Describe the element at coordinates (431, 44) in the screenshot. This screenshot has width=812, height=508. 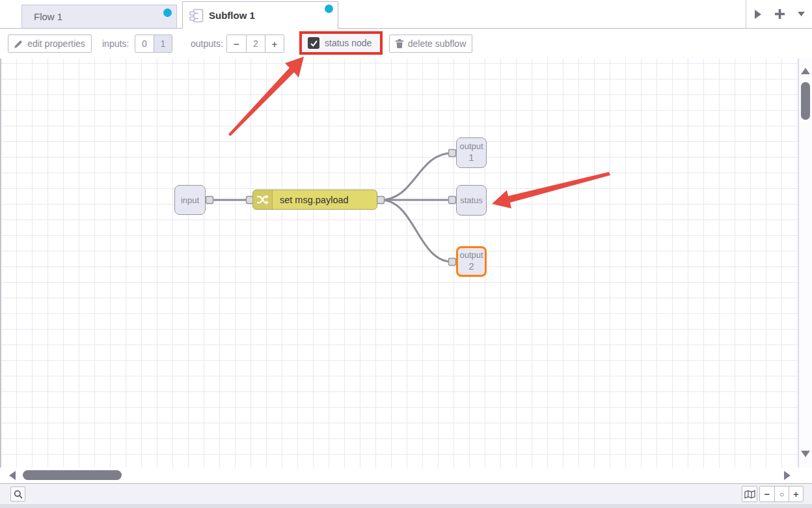
I see `delete-subflow-button: delete subflow` at that location.